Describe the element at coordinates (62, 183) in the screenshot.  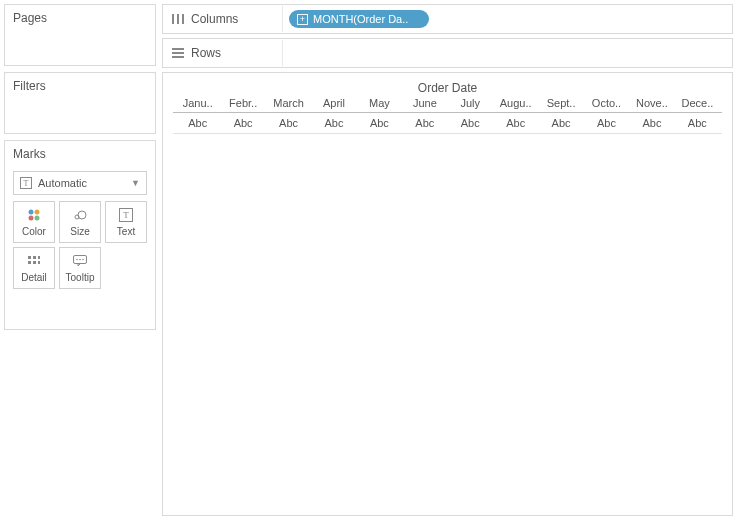
I see `marks-type-label: Automatic` at that location.